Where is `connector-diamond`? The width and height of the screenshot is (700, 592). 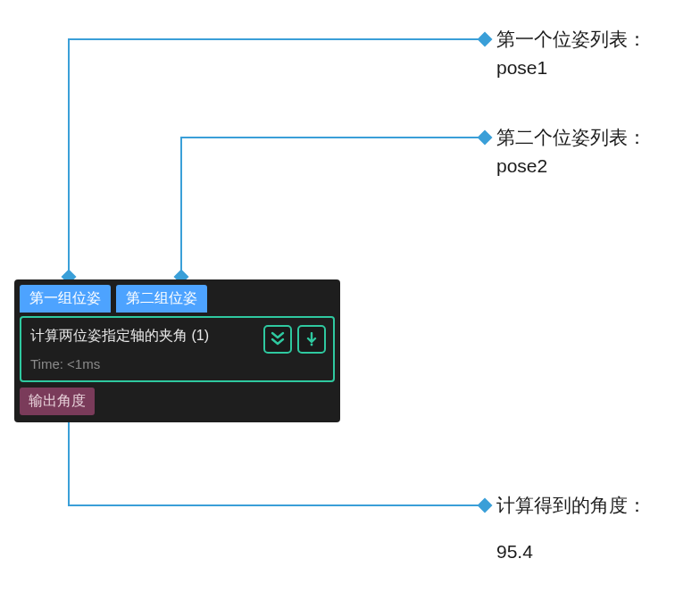
connector-diamond is located at coordinates (486, 505).